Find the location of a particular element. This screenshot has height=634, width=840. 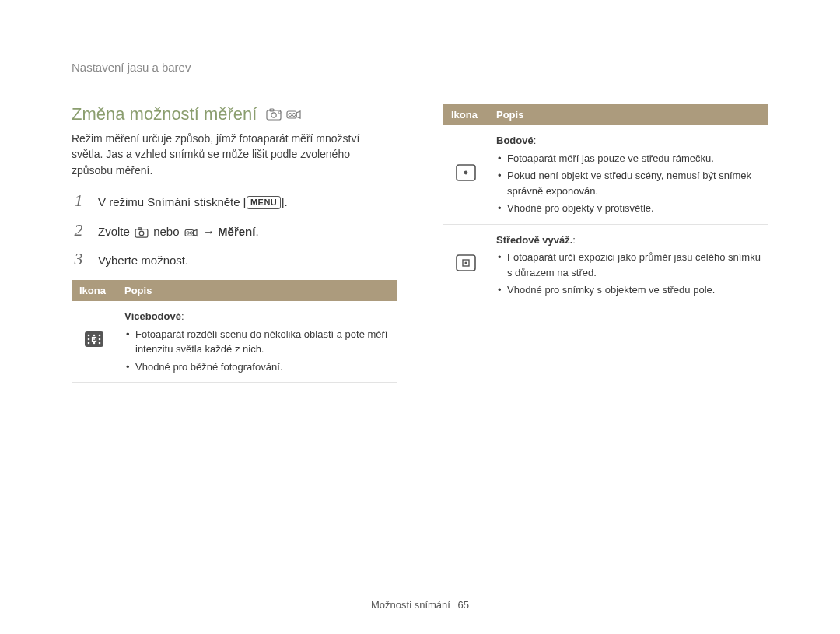

table-desc-cell: Středově vyváž.: Fotoaparát určí expozic… is located at coordinates (628, 264).